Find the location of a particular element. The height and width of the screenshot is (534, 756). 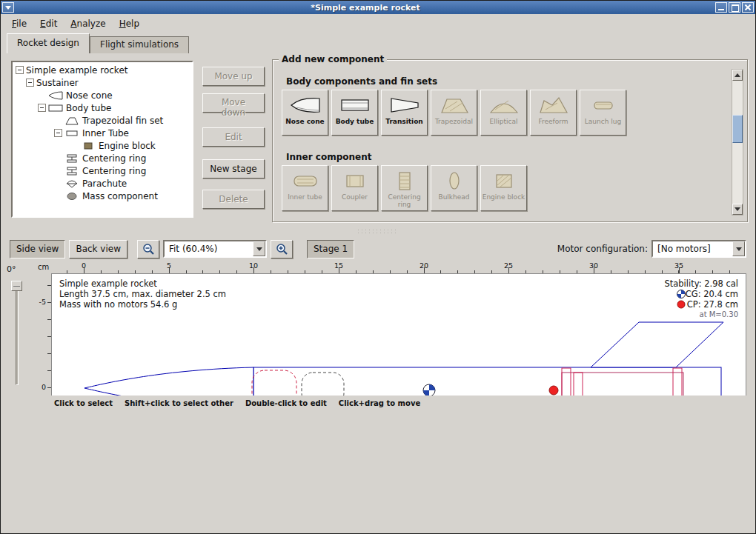

scroll-up-icon is located at coordinates (737, 76).